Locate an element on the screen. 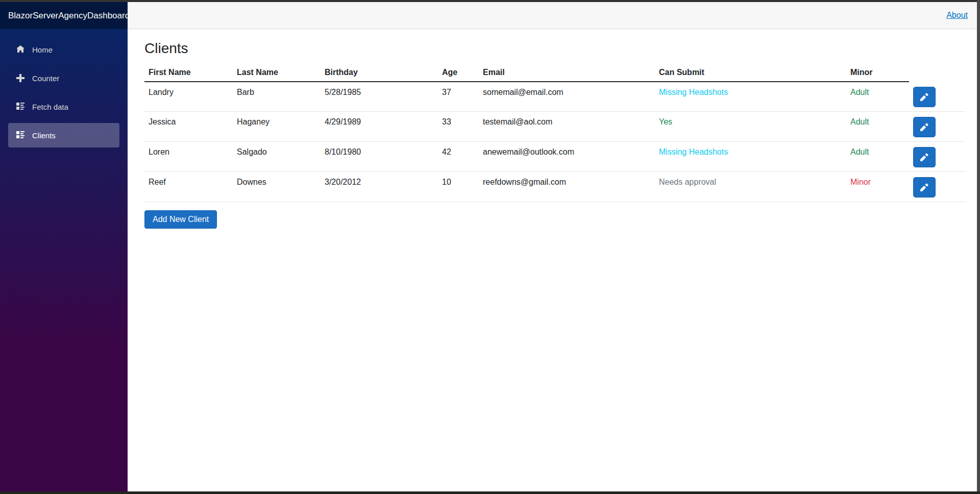 The height and width of the screenshot is (494, 980). plus-icon is located at coordinates (20, 79).